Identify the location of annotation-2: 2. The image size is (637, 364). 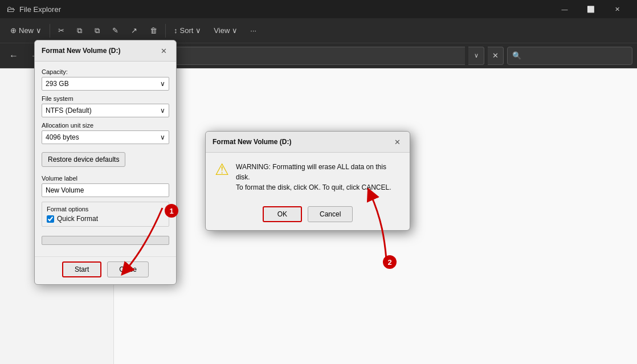
(390, 262).